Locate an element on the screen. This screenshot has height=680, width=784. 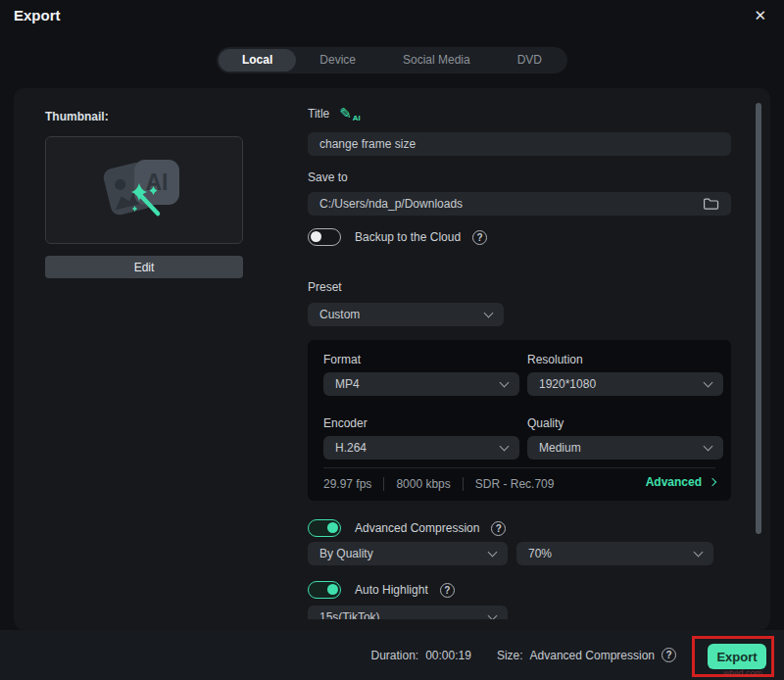
auto-highlight-toggle is located at coordinates (324, 590).